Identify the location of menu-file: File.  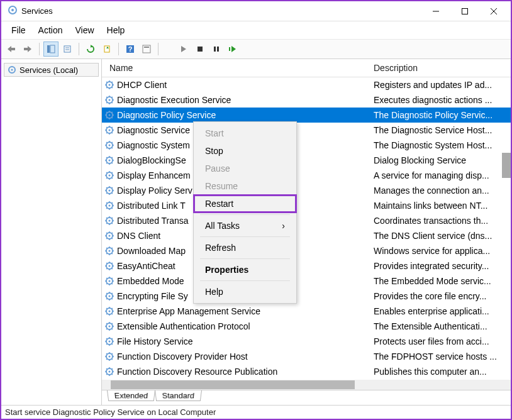
(19, 30).